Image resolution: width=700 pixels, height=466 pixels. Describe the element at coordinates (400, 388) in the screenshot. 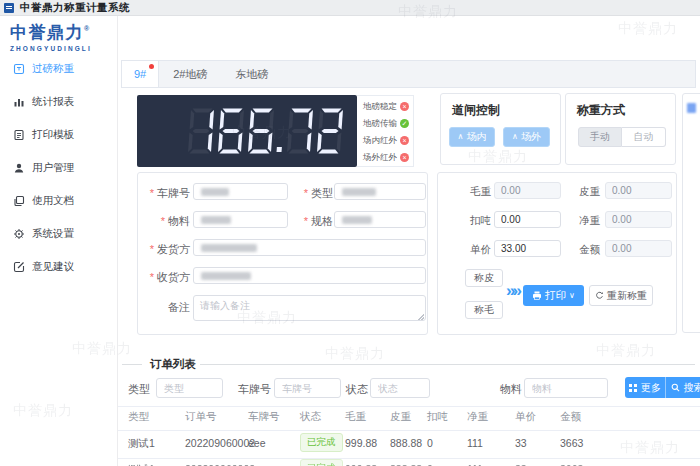

I see `filter-status-input` at that location.